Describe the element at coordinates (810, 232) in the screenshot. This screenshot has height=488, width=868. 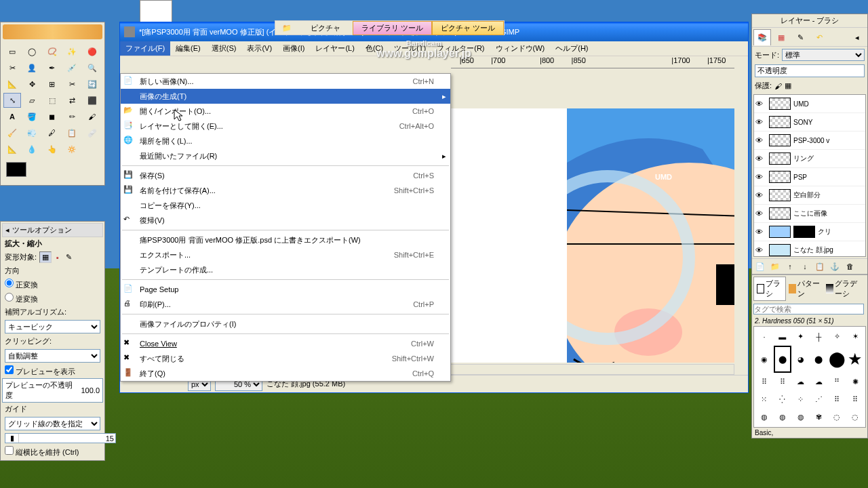
I see `layer-row: 👁クリ` at that location.